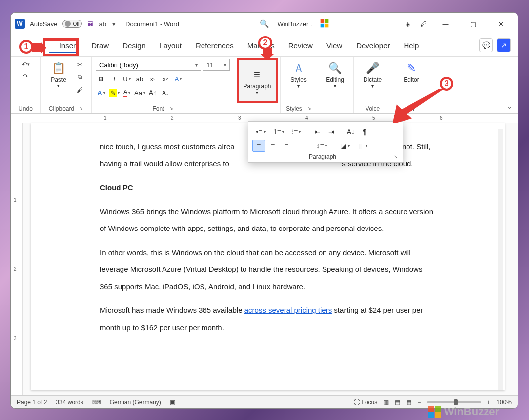  What do you see at coordinates (61, 108) in the screenshot?
I see `clipboard-group-label: Clipboard` at bounding box center [61, 108].